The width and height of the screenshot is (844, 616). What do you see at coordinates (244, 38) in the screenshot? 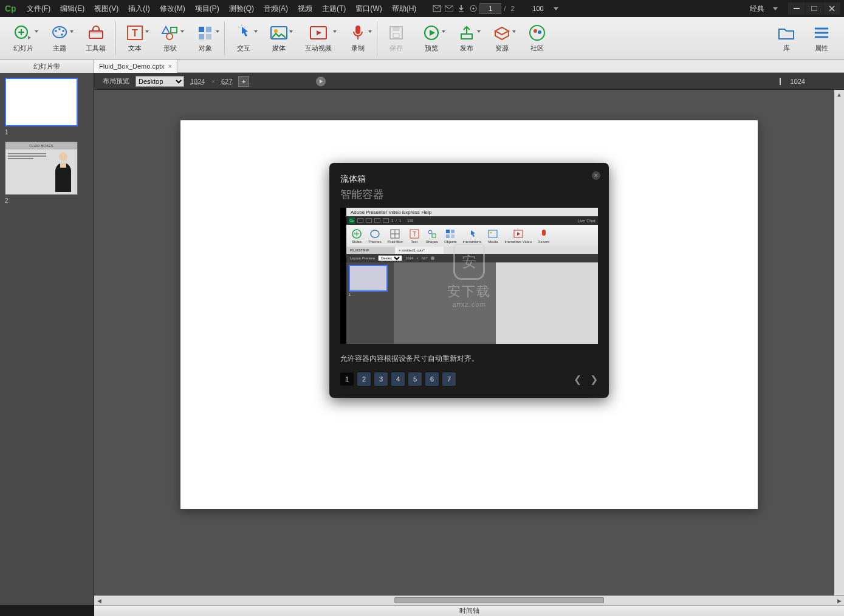
I see `interaction-button: 交互` at bounding box center [244, 38].